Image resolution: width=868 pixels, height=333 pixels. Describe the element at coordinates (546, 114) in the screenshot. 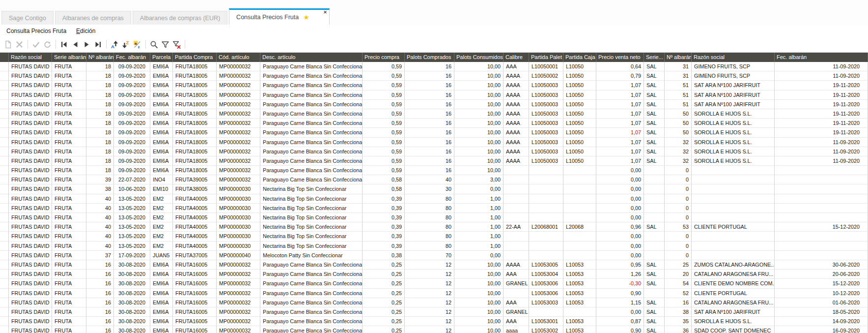

I see `grid-cell: L10050003` at that location.